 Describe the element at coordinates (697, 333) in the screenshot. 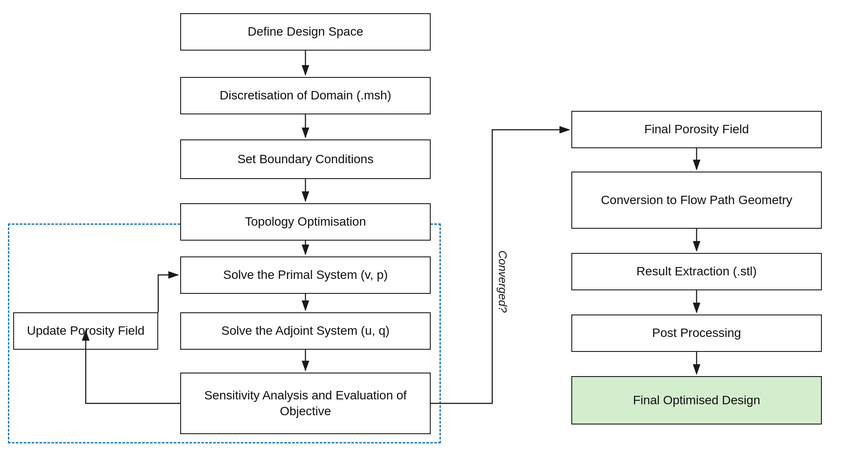

I see `post-processing-box: Post Processing` at that location.